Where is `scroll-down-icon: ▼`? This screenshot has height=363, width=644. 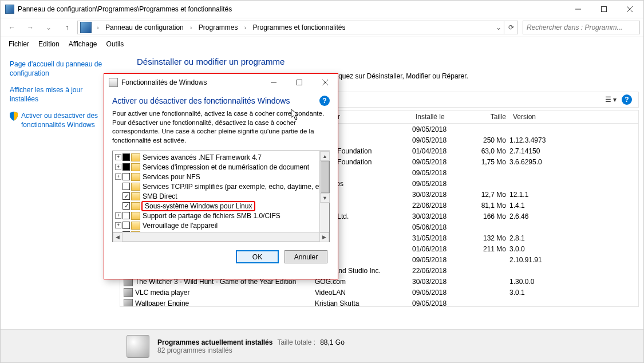 scroll-down-icon: ▼ is located at coordinates (325, 198).